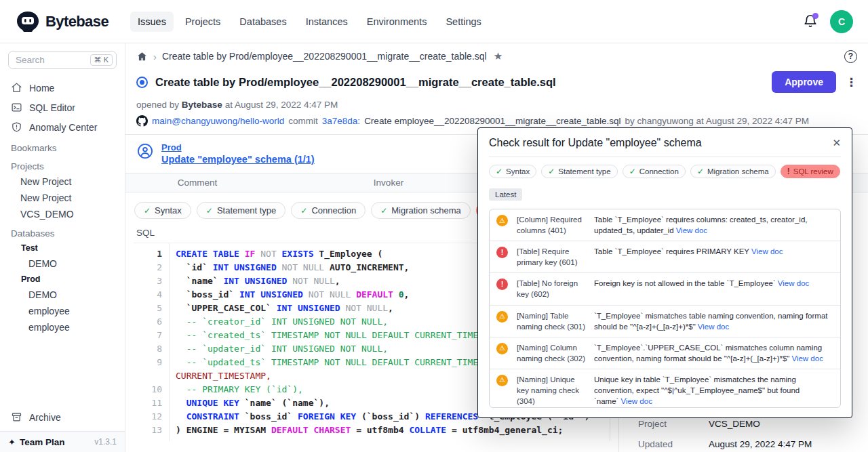 Image resolution: width=868 pixels, height=452 pixels. I want to click on sql-line-content: -- `creator_id` INT UNSIGNED NOT NULL,, so click(278, 322).